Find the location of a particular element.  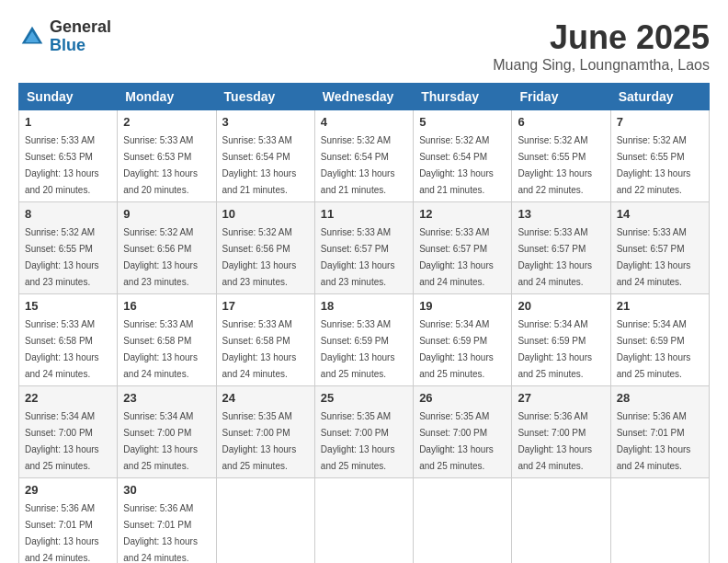

table-row: 10Sunrise: 5:32 AMSunset: 6:56 PMDayligh… is located at coordinates (265, 248).